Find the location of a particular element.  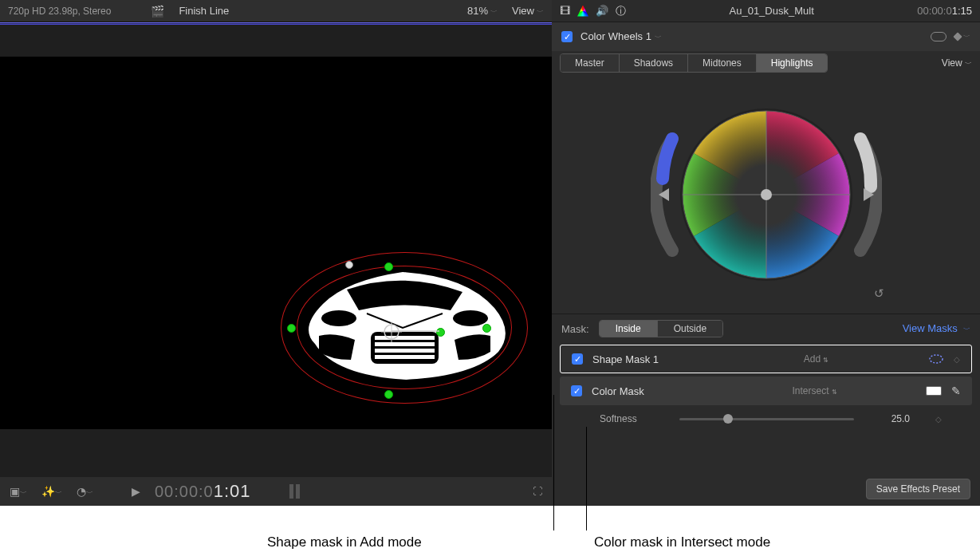

audio-inspector-icon: 🔊 is located at coordinates (602, 11).